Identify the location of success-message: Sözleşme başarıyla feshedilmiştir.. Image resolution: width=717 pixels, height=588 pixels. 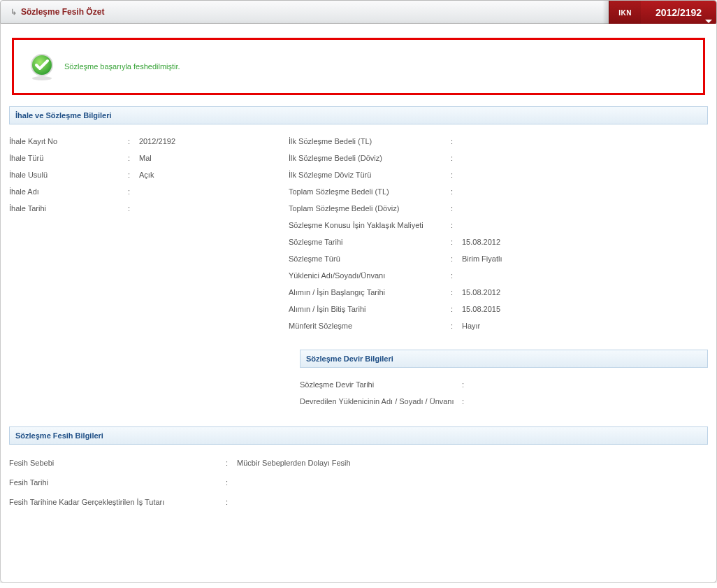
(122, 66).